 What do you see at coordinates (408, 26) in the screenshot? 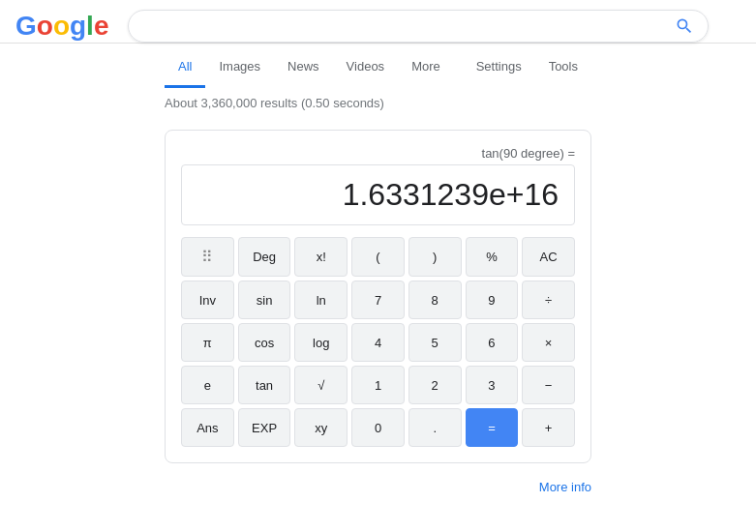
I see `search-input: =tan 90 degree` at bounding box center [408, 26].